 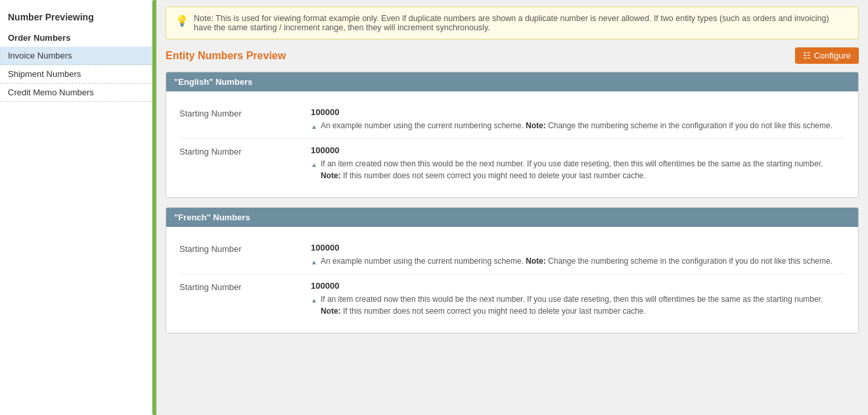 What do you see at coordinates (522, 23) in the screenshot?
I see `notice-text: Note: This is used for viewing format ex…` at bounding box center [522, 23].